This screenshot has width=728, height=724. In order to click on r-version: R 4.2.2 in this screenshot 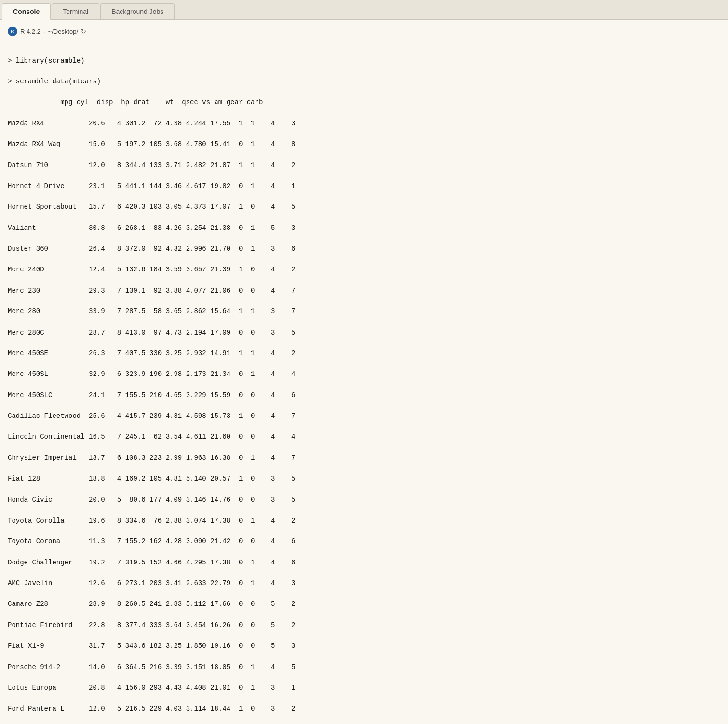, I will do `click(30, 32)`.